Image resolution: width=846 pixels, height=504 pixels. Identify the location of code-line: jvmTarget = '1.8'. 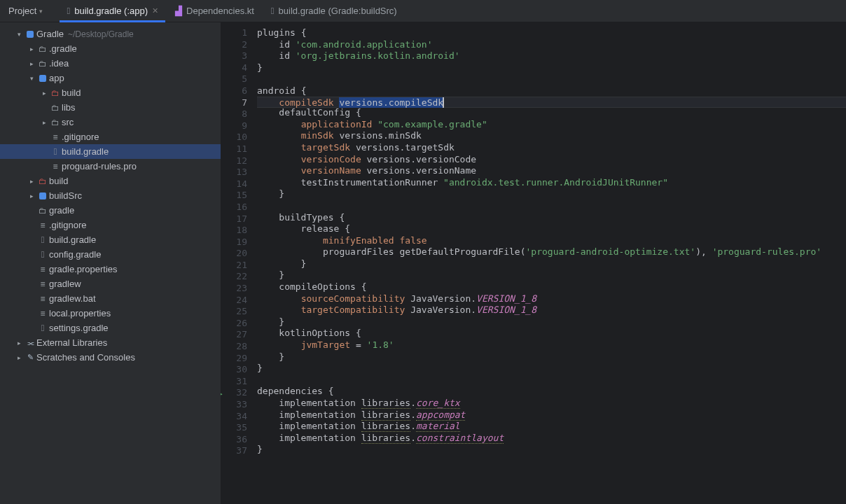
(552, 346).